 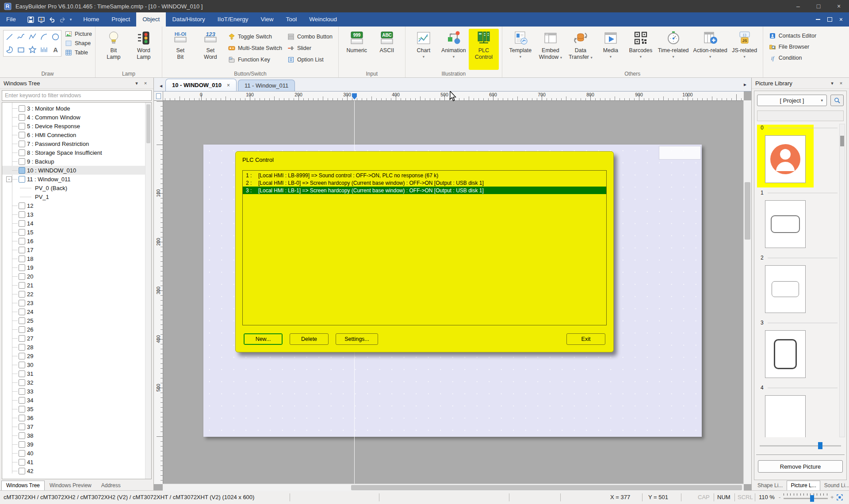 What do you see at coordinates (180, 50) in the screenshot?
I see `ribbon-button-set-bit: HI-OISetBit` at bounding box center [180, 50].